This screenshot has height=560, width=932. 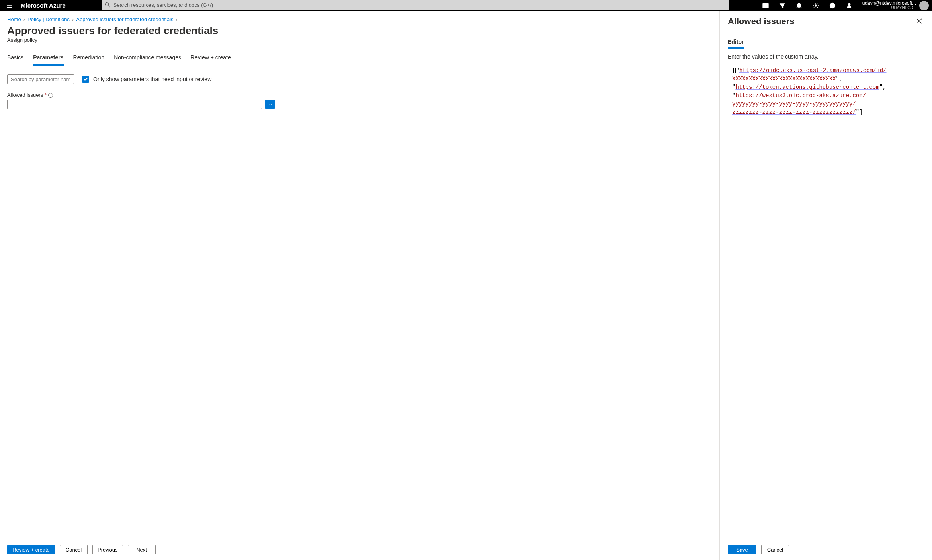 I want to click on notifications-icon, so click(x=799, y=6).